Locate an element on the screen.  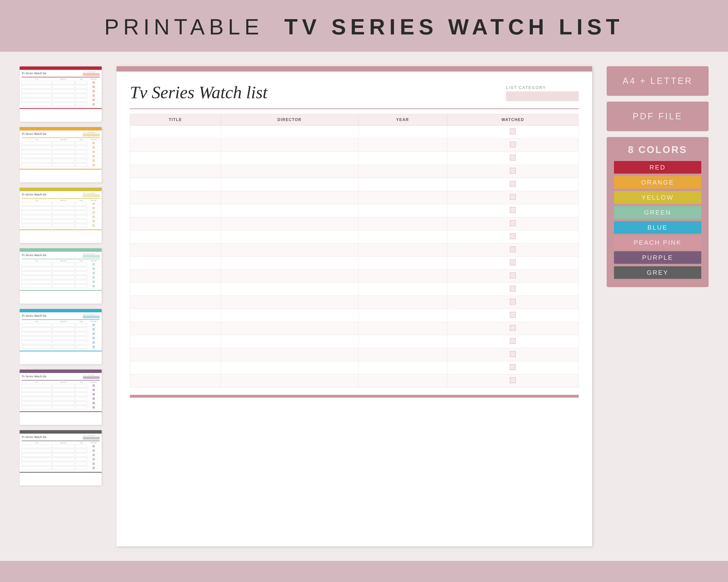
top-banner: PRINTABLE TV SERIES WATCH LIST is located at coordinates (364, 26).